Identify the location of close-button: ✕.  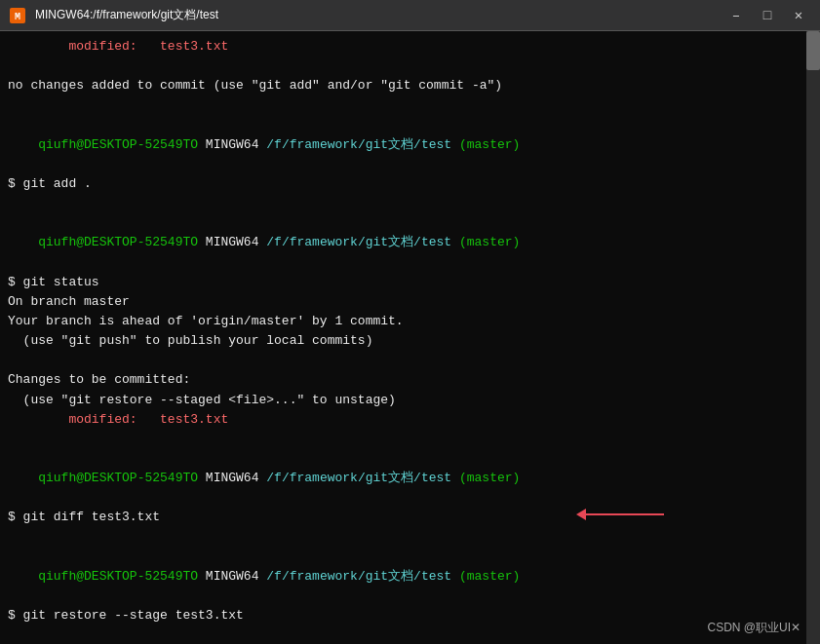
(799, 16).